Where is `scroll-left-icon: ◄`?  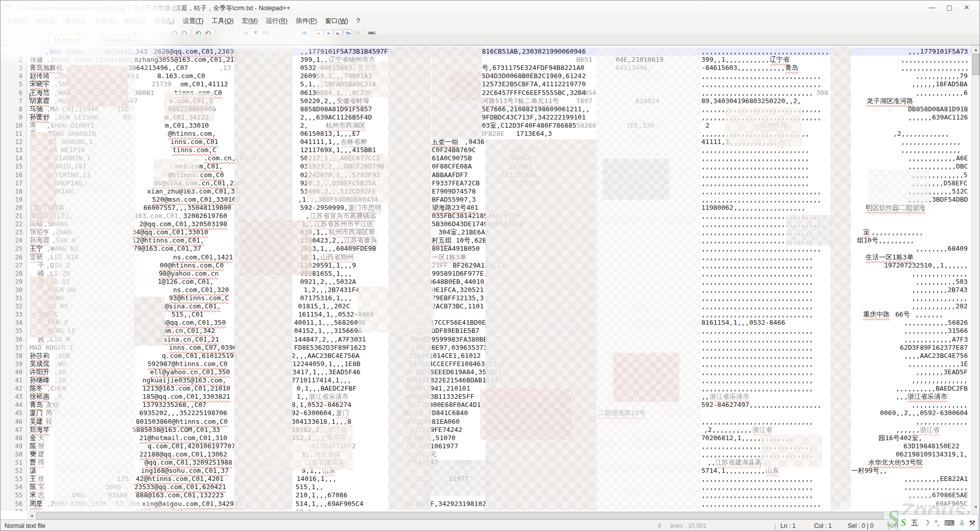
scroll-left-icon: ◄ is located at coordinates (32, 516).